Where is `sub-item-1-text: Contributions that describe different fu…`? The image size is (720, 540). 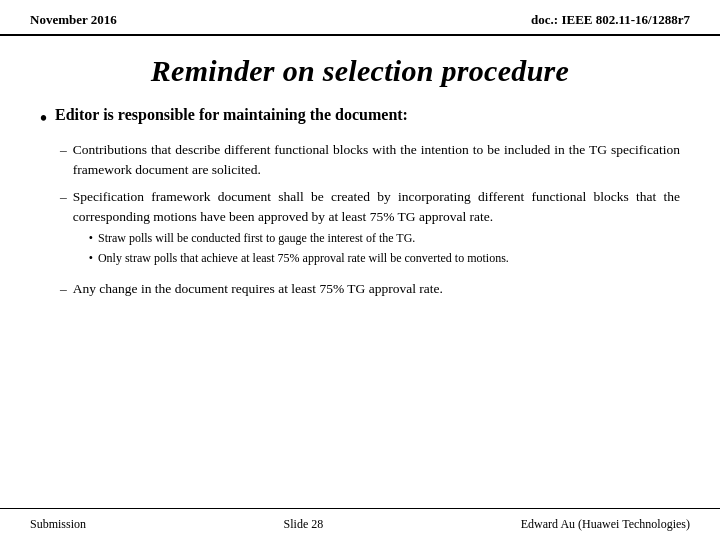 sub-item-1-text: Contributions that describe different fu… is located at coordinates (376, 160).